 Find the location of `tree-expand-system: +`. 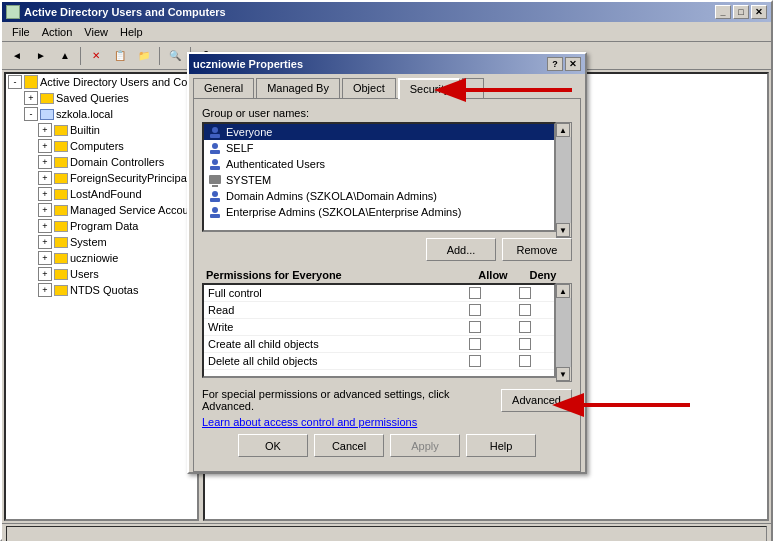

tree-expand-system: + is located at coordinates (45, 242).